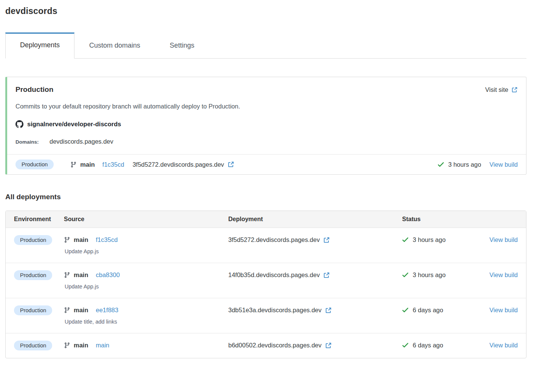 This screenshot has height=392, width=534. What do you see at coordinates (266, 197) in the screenshot?
I see `all-deployments-title: All deployments` at bounding box center [266, 197].